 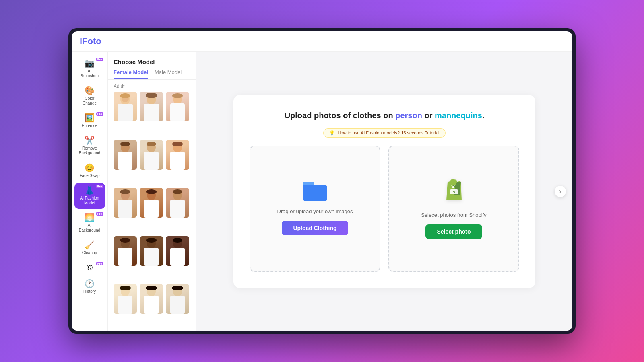 What do you see at coordinates (384, 133) in the screenshot?
I see `tutorial-hint: 💡 How to use AI Fashion models? 15 secon…` at bounding box center [384, 133].